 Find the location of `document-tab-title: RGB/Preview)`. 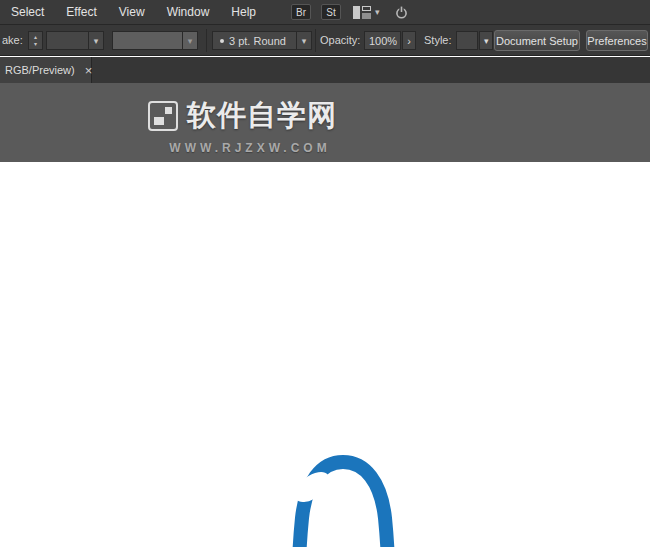

document-tab-title: RGB/Preview) is located at coordinates (40, 70).